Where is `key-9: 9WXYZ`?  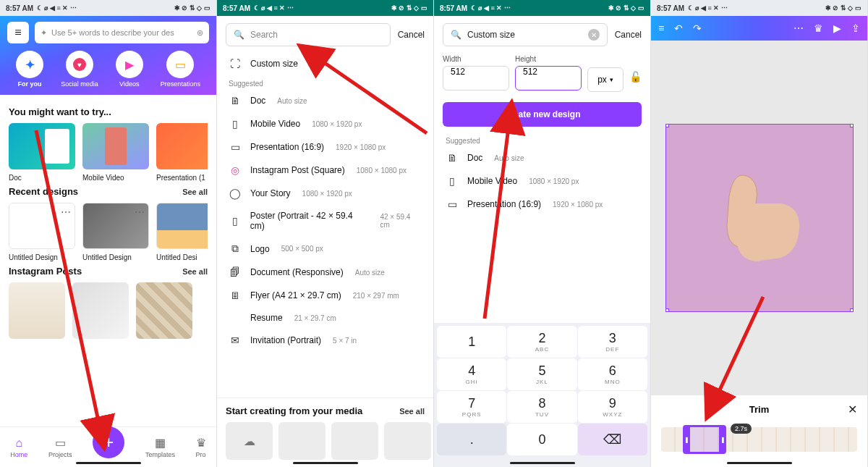
key-9: 9WXYZ is located at coordinates (613, 407).